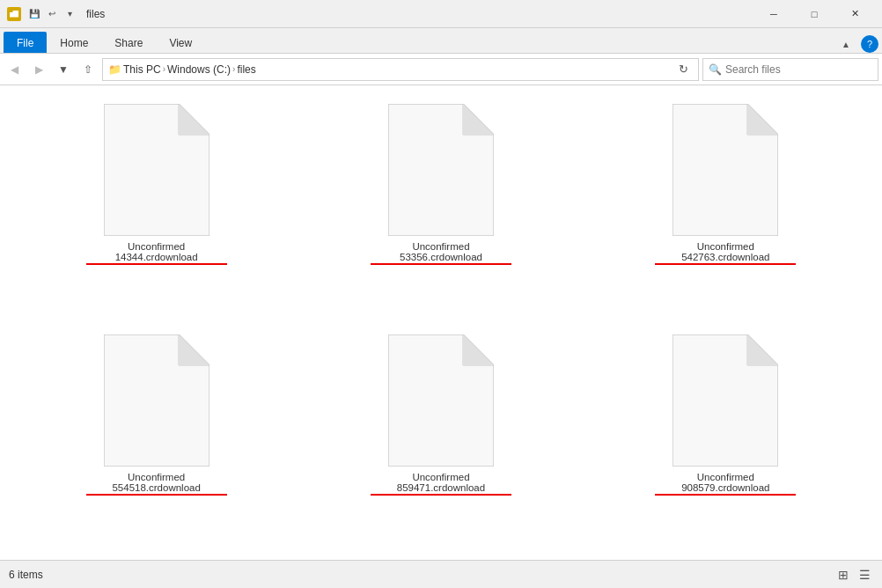  Describe the element at coordinates (157, 208) in the screenshot. I see `file-item: Unconfirmed 14344.crdownload` at that location.